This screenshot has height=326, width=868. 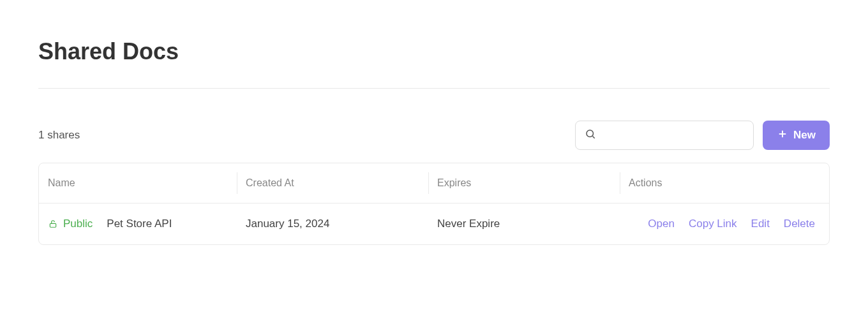 I want to click on action-edit: Edit, so click(x=761, y=224).